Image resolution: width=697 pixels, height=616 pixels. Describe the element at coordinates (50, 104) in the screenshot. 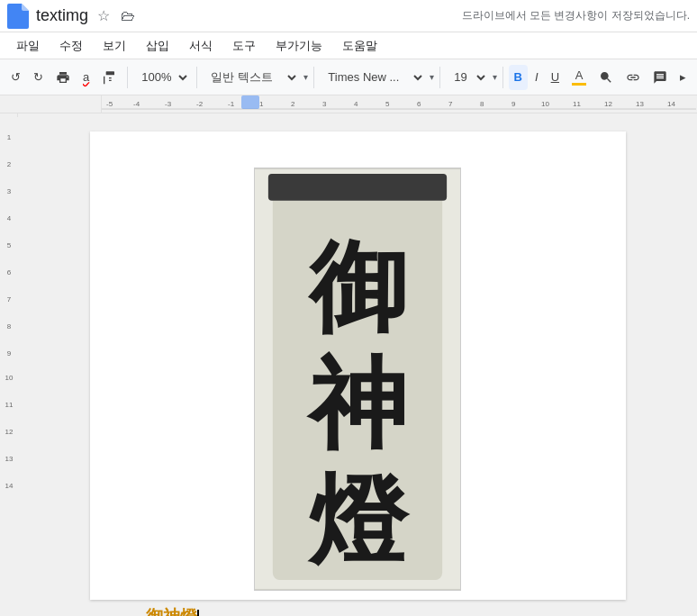

I see `ruler-left-side` at that location.